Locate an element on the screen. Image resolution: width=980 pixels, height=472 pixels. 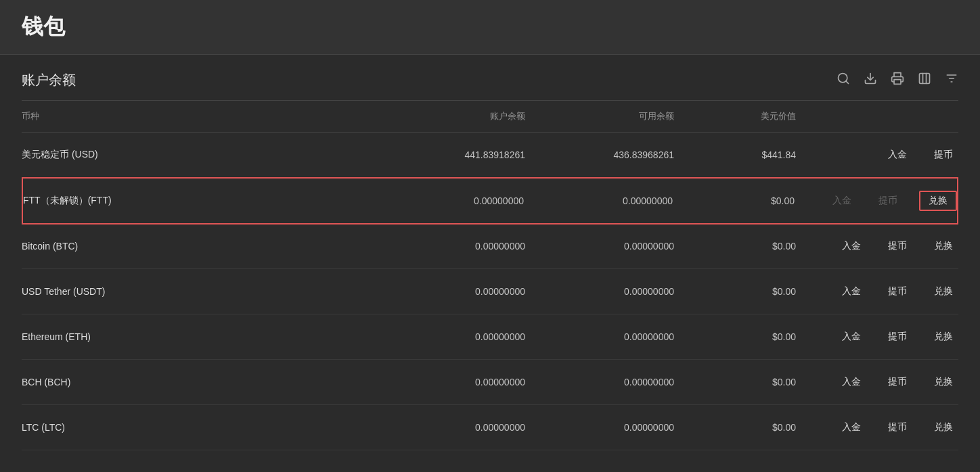
currency-name: Bitcoin (BTC) is located at coordinates (199, 246).